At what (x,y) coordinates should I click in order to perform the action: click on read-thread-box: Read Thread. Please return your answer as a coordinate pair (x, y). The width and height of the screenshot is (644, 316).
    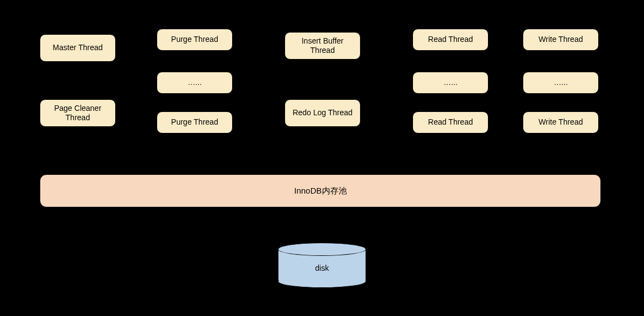
    Looking at the image, I should click on (450, 40).